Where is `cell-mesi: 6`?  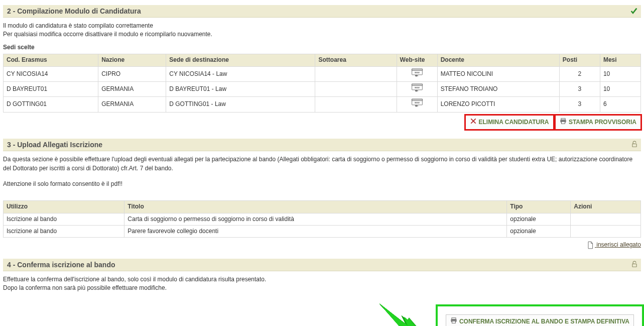
cell-mesi: 6 is located at coordinates (620, 104).